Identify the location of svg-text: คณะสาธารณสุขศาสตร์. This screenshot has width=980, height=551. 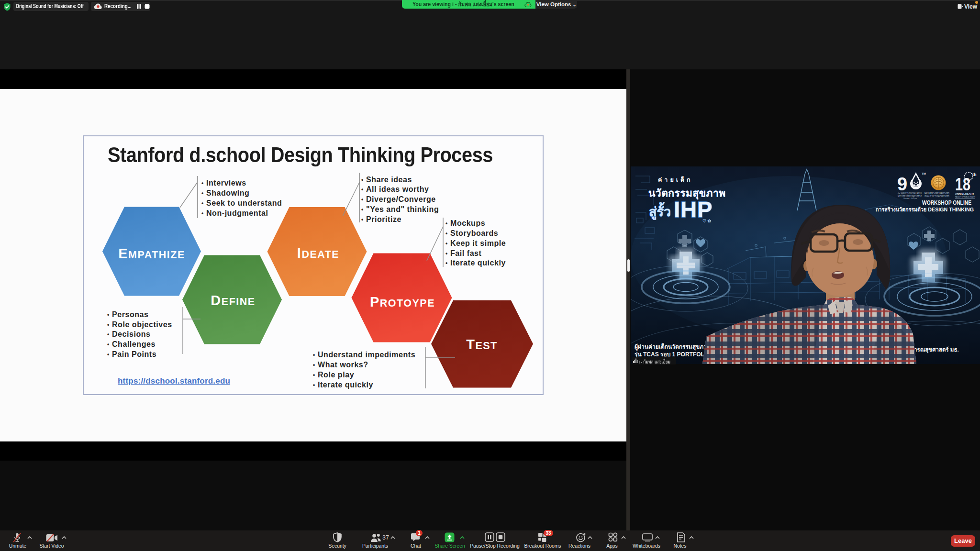
(937, 196).